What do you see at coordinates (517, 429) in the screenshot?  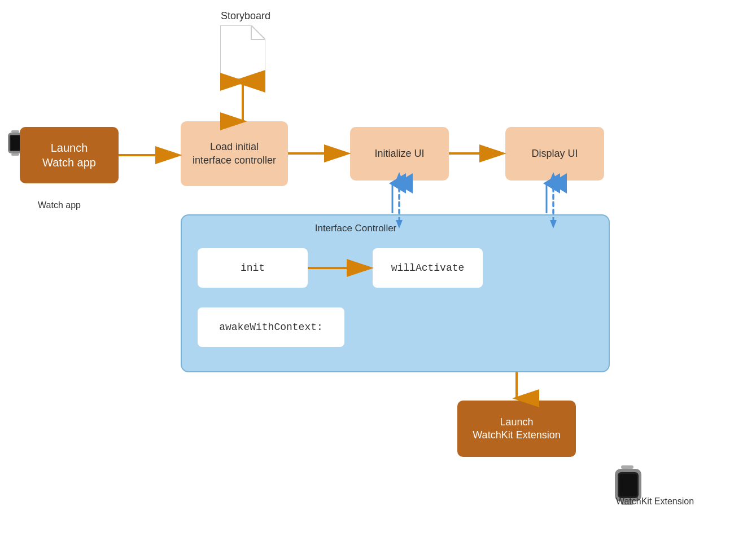 I see `launch-watchkit-box: LaunchWatchKit Extension` at bounding box center [517, 429].